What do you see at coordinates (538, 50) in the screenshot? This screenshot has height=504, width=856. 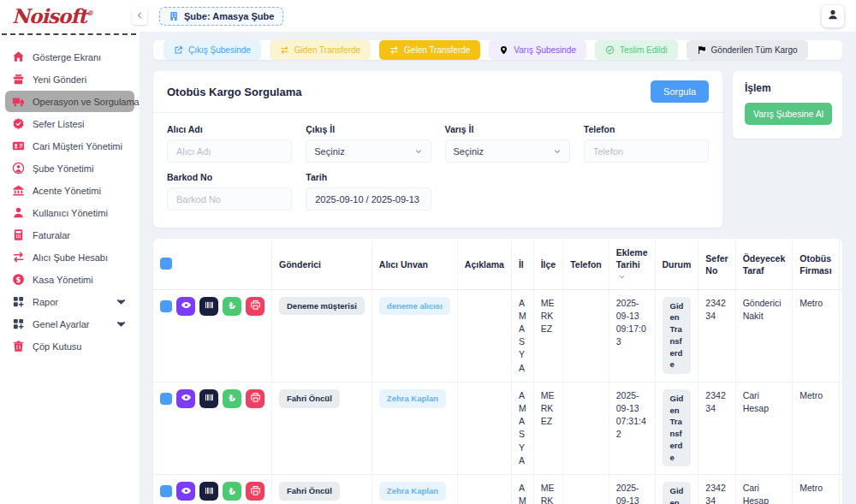 I see `filter-varis-subesinde: Varış Şubesinde` at bounding box center [538, 50].